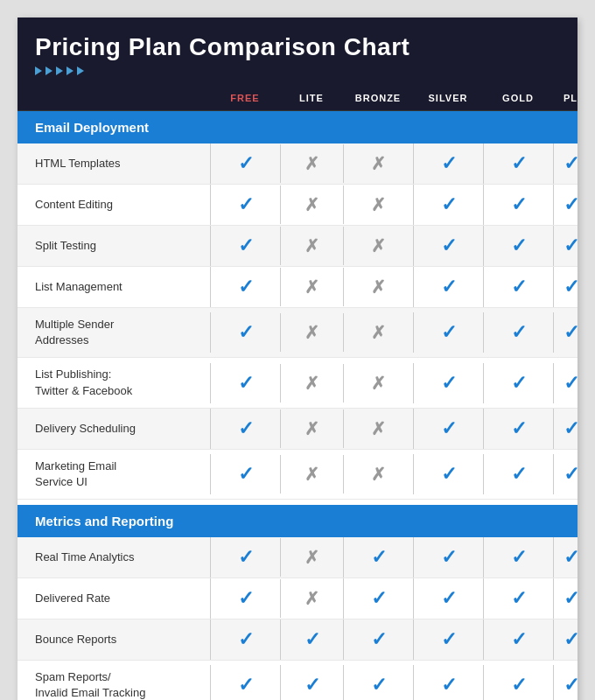 This screenshot has height=700, width=595. Describe the element at coordinates (298, 598) in the screenshot. I see `table-row: Delivered Rate✓✗✓✓✓✓` at that location.